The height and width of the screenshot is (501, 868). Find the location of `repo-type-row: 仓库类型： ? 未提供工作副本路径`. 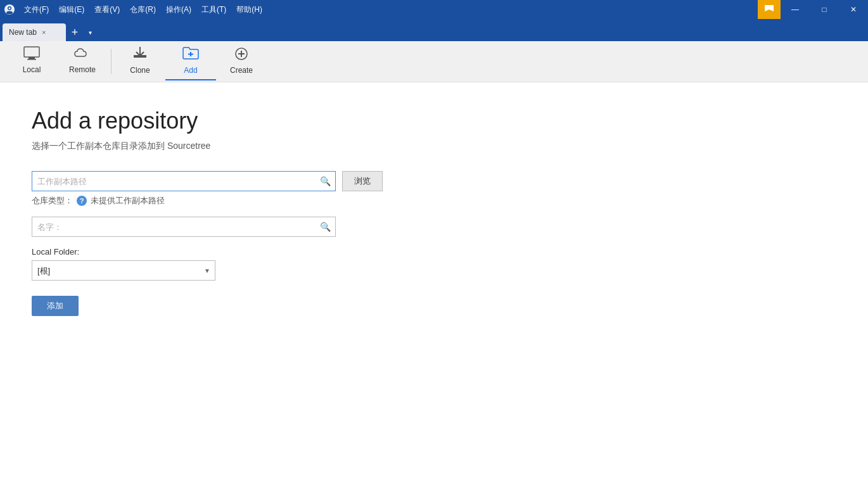

repo-type-row: 仓库类型： ? 未提供工作副本路径 is located at coordinates (434, 201).